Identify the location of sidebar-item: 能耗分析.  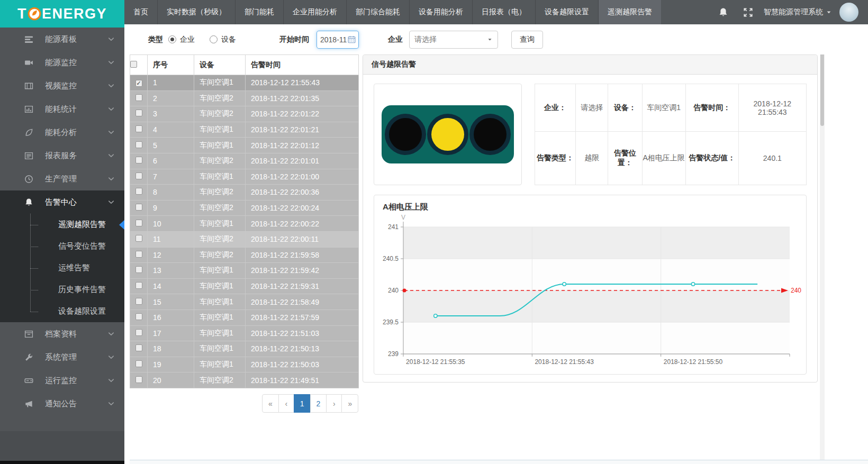
(62, 132).